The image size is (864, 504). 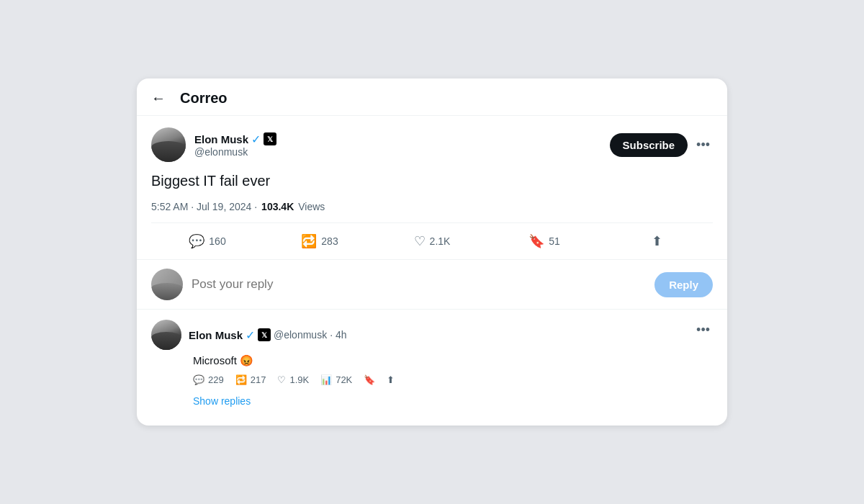 I want to click on sub-comment-icon: 💬, so click(x=199, y=380).